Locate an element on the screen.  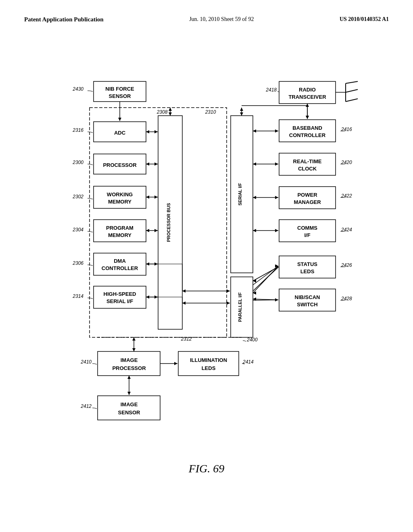
figure-label: FIG. 69 is located at coordinates (206, 469).